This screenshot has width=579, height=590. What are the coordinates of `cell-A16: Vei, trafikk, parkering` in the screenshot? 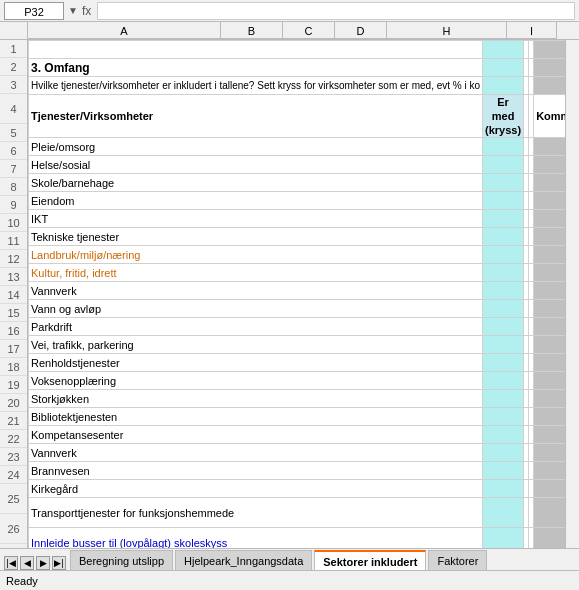 It's located at (256, 345).